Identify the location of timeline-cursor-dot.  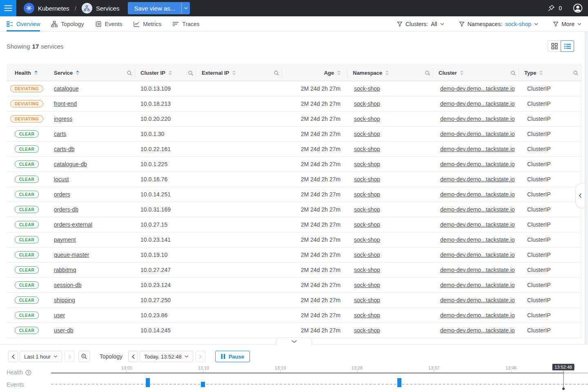
(564, 389).